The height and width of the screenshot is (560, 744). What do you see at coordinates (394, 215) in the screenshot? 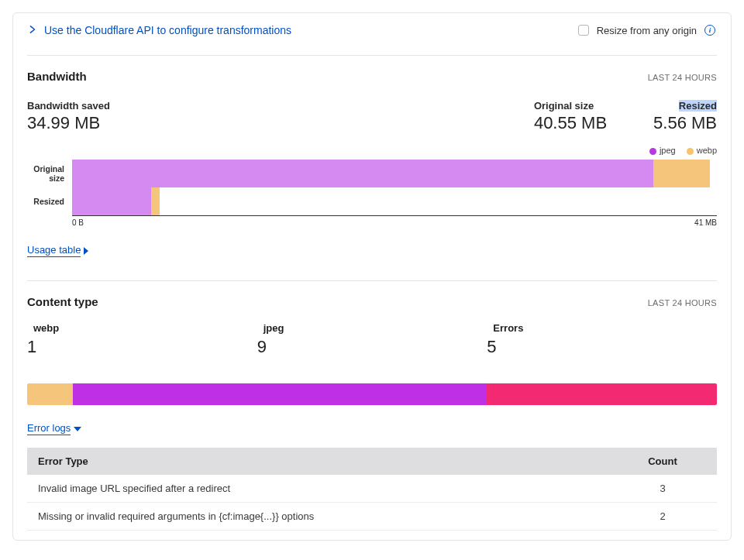
I see `bar-chart-axis` at bounding box center [394, 215].